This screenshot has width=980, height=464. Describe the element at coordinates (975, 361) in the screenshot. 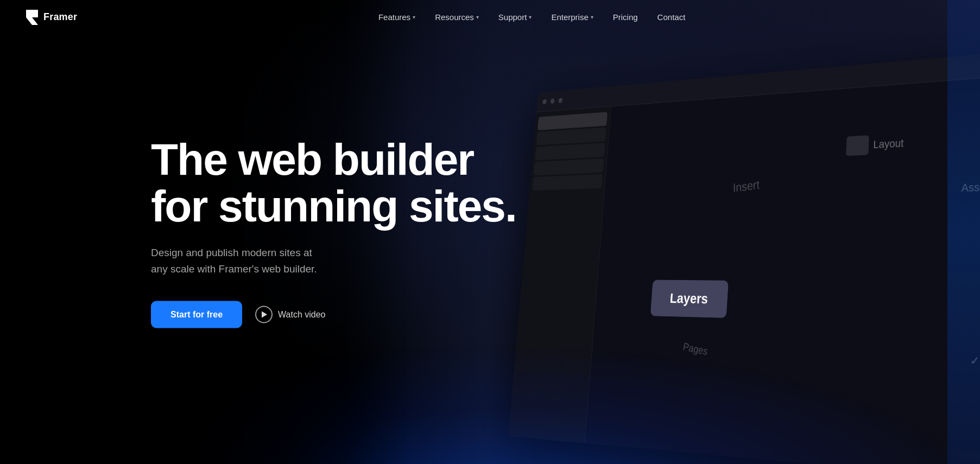

I see `mockup-chevron: ✓` at that location.